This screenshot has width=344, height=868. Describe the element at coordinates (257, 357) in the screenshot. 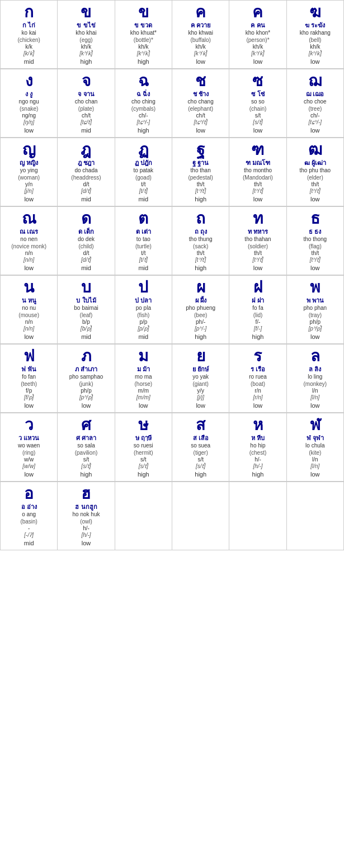

I see `thai-character: ร` at that location.